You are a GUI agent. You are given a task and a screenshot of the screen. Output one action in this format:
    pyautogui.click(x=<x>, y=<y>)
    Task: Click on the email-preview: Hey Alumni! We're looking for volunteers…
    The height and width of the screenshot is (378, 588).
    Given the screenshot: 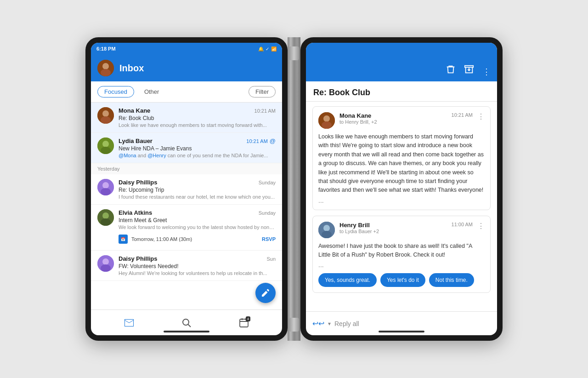 What is the action you would take?
    pyautogui.click(x=197, y=273)
    